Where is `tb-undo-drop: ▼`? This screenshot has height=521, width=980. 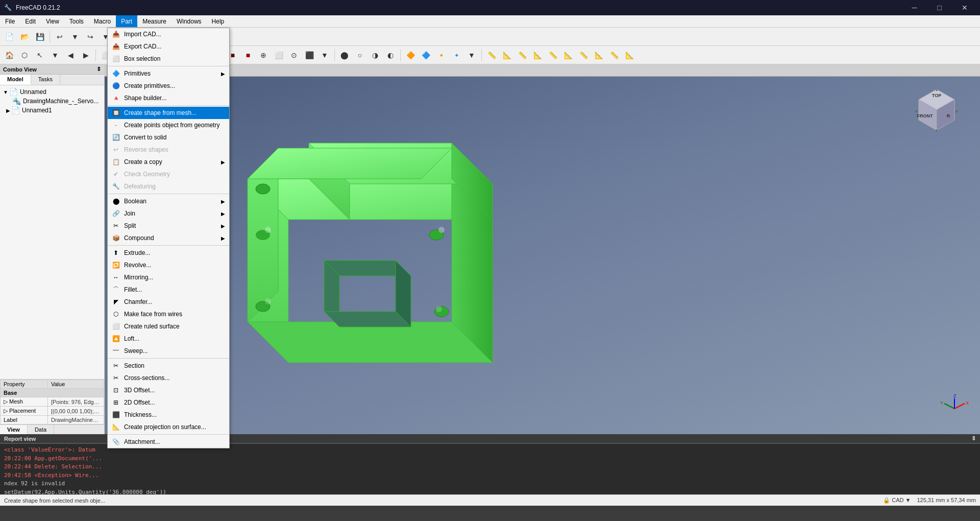
tb-undo-drop: ▼ is located at coordinates (75, 37).